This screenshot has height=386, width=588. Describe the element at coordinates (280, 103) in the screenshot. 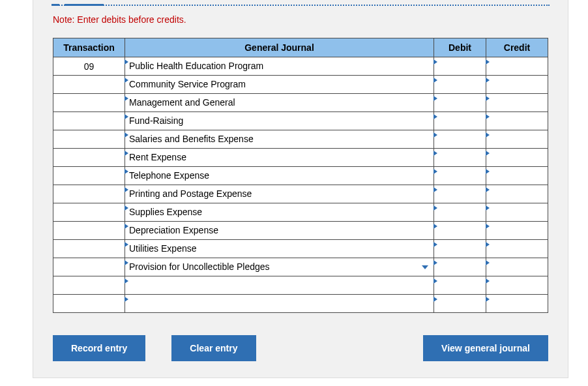

I see `account-cell: Management and General` at that location.